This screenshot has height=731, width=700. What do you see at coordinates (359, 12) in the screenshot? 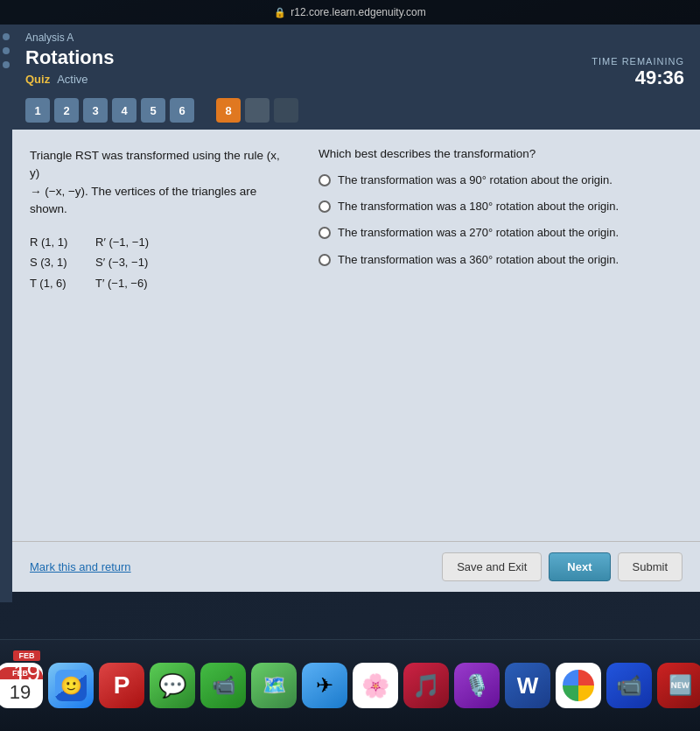
I see `url-bar: r12.core.learn.edgenuity.com` at bounding box center [359, 12].